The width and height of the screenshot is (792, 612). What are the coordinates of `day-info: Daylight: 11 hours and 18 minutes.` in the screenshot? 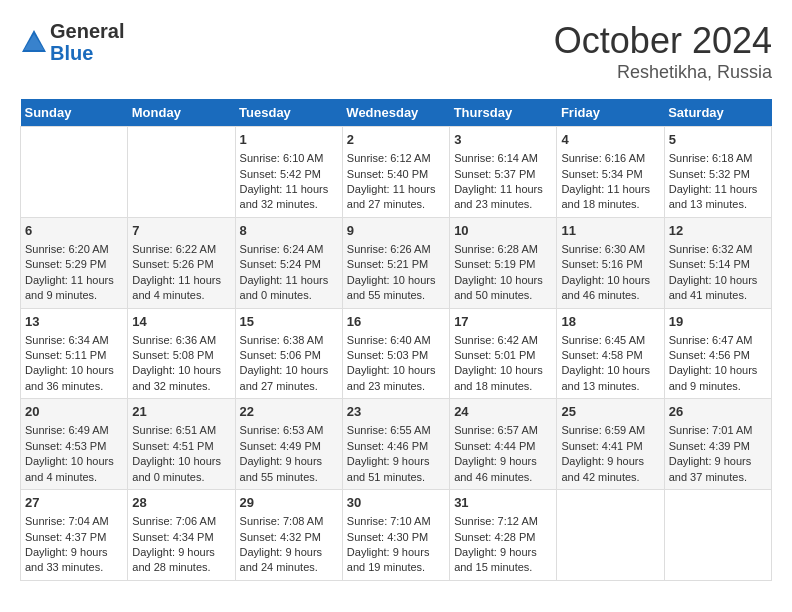 It's located at (610, 198).